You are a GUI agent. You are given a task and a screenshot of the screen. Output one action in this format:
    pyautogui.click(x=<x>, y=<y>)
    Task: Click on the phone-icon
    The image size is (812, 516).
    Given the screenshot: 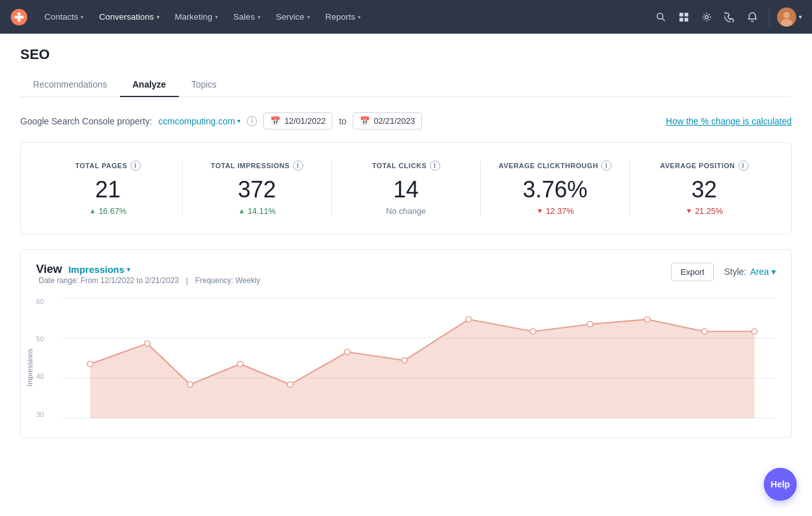 What is the action you would take?
    pyautogui.click(x=730, y=17)
    